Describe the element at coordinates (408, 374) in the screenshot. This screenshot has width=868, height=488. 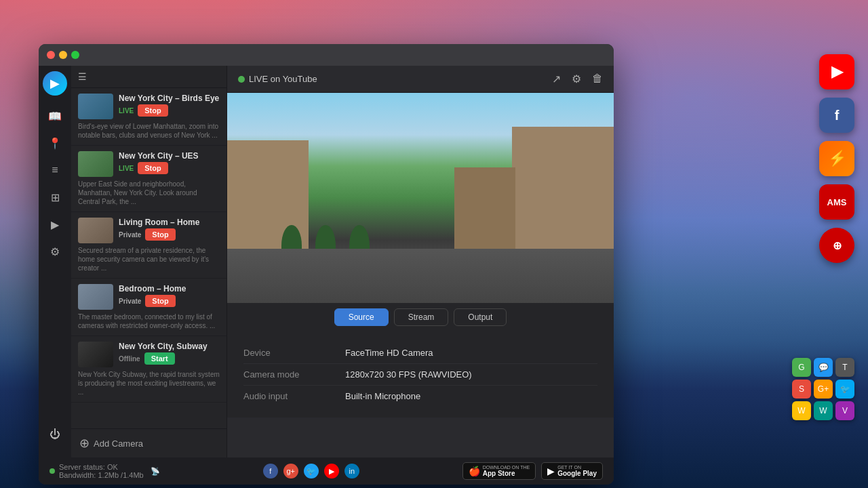
I see `camera-mode-value: 1280x720 30 FPS (RAWVIDEO)` at that location.